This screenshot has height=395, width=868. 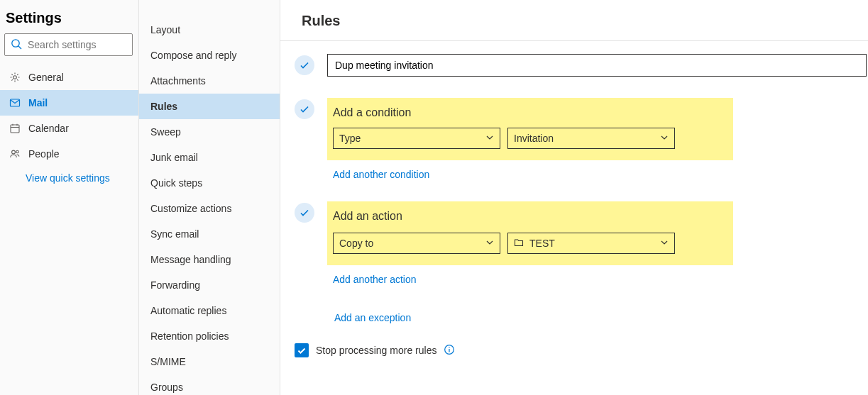 I want to click on condition-value-select: Invitation, so click(x=591, y=138).